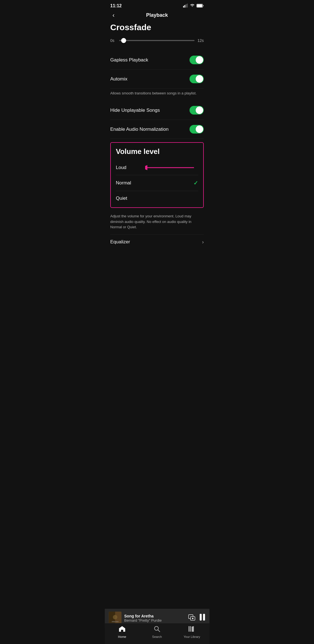 The image size is (314, 644). I want to click on chevron-right-icon: ›, so click(203, 242).